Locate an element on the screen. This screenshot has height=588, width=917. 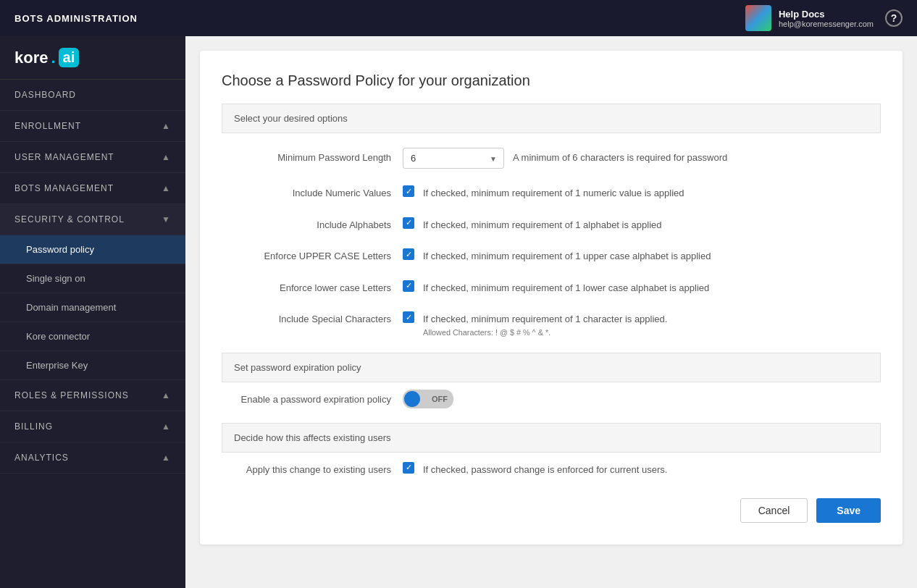
sidebar-item-billing: BILLING ▲ is located at coordinates (93, 427).